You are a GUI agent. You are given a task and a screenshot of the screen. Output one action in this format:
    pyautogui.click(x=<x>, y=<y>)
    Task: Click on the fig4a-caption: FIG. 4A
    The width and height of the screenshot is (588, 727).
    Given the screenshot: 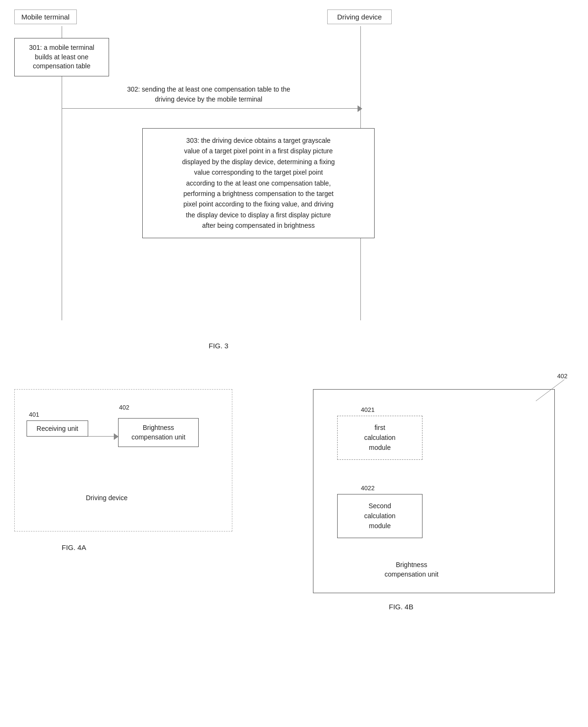 What is the action you would take?
    pyautogui.click(x=74, y=548)
    